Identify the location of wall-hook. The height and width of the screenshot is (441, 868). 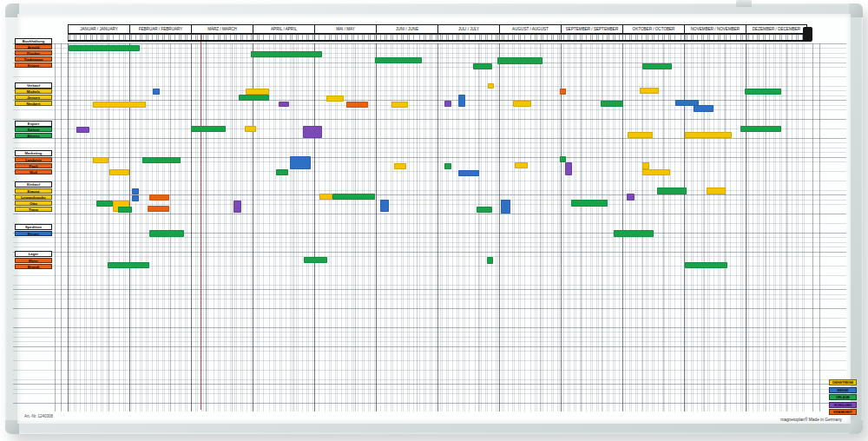
(744, 3).